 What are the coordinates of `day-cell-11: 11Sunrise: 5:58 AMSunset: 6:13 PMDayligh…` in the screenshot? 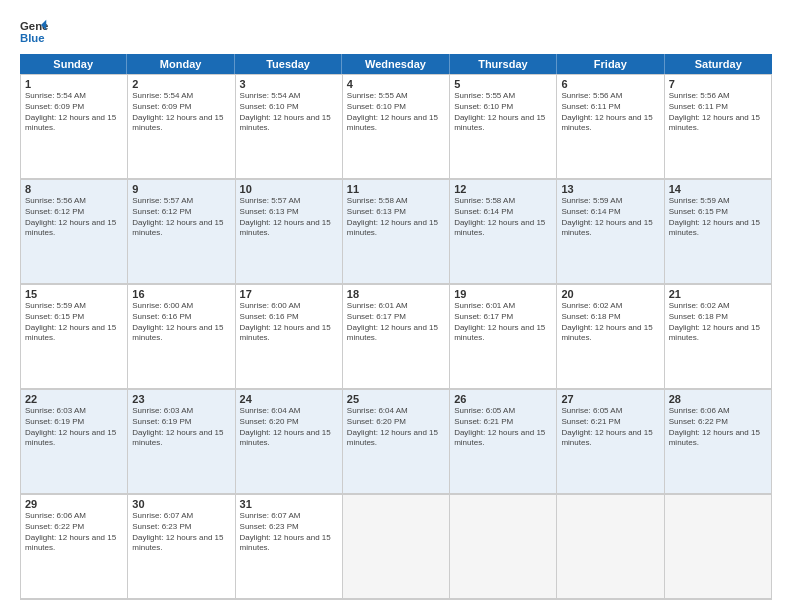 It's located at (396, 232).